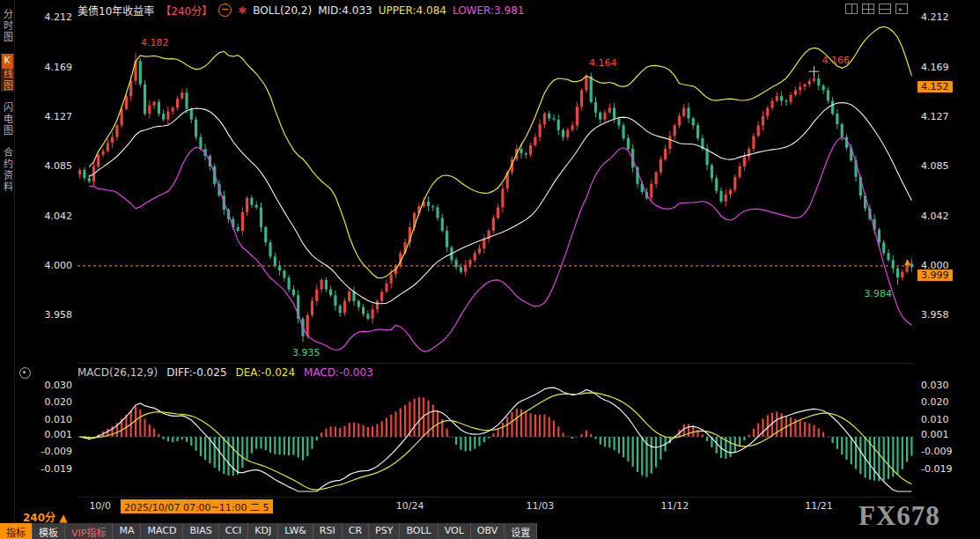 The image size is (980, 539). I want to click on toolbar-tab: 模板, so click(49, 531).